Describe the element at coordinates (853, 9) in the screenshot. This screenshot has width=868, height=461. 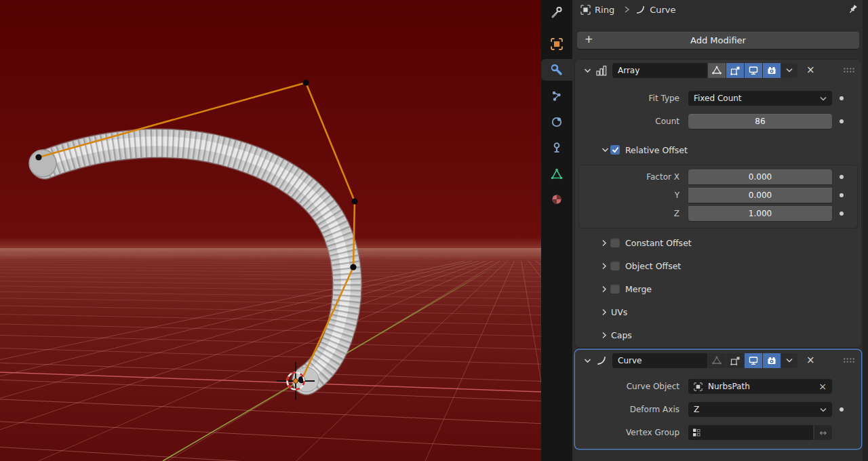
I see `pin-icon` at that location.